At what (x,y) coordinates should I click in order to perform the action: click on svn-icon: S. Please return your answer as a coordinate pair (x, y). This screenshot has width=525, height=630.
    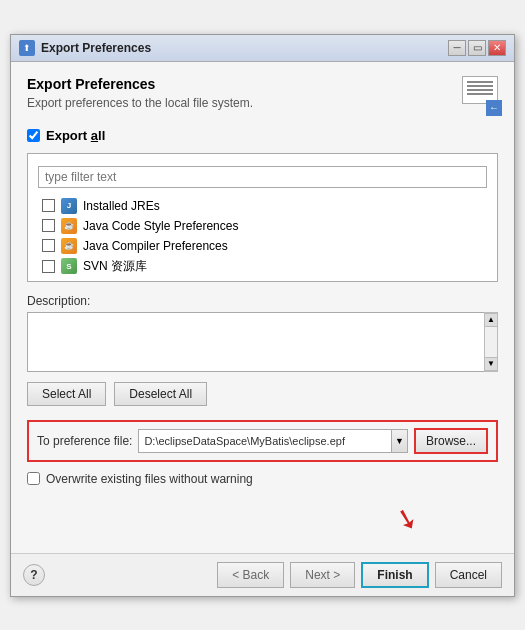
    Looking at the image, I should click on (69, 266).